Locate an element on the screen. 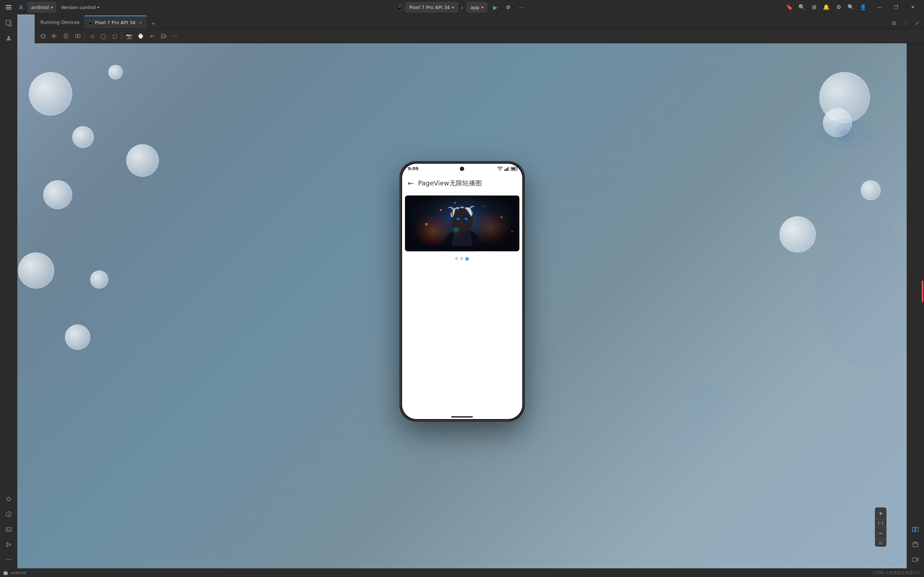 The image size is (924, 577). sidebar-info-icon is located at coordinates (9, 514).